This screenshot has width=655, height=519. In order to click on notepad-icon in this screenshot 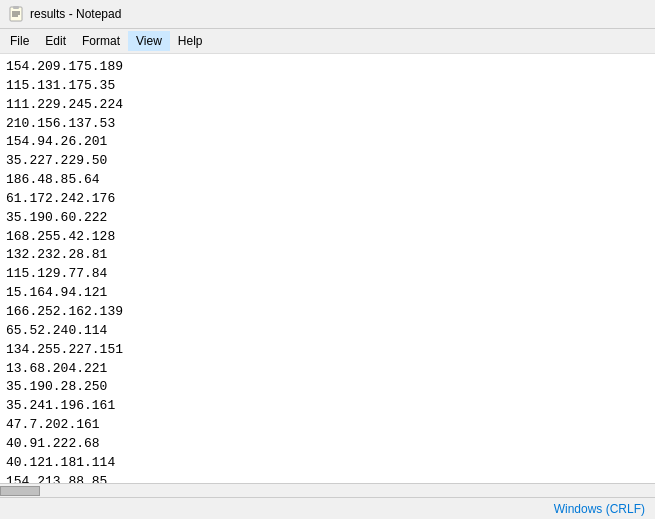, I will do `click(16, 14)`.